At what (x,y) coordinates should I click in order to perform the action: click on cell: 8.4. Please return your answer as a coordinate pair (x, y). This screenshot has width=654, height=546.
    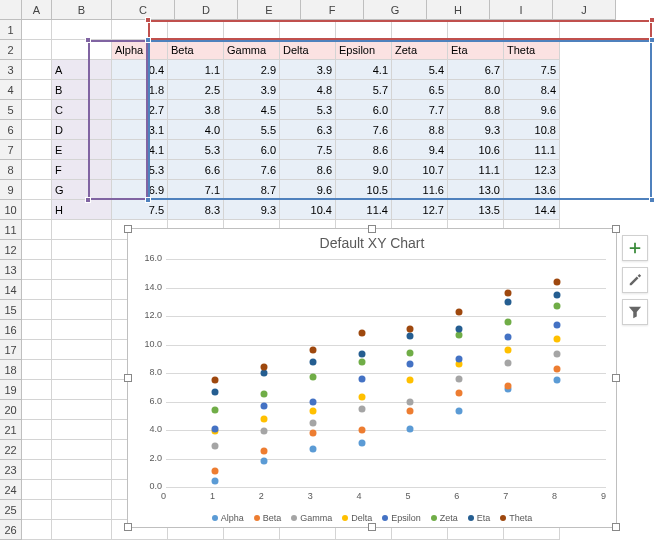
    Looking at the image, I should click on (532, 90).